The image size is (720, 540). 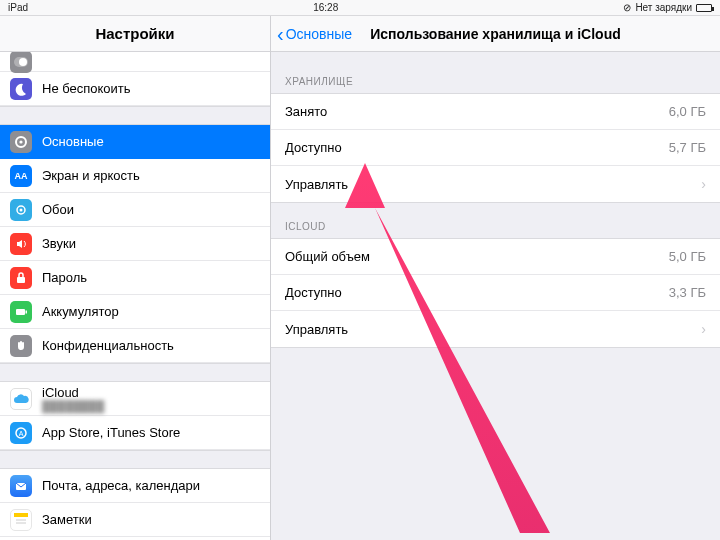 What do you see at coordinates (21, 399) in the screenshot?
I see `cloud-icon` at bounding box center [21, 399].